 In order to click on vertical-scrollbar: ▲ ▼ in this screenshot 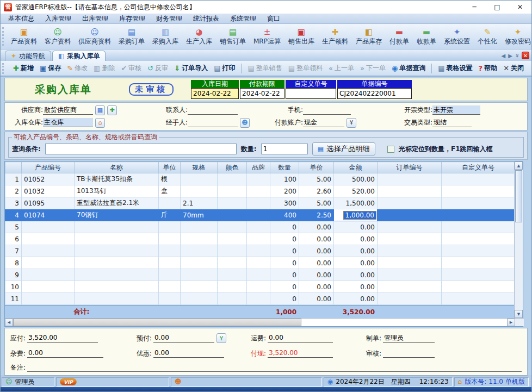, I will do `click(518, 240)`.